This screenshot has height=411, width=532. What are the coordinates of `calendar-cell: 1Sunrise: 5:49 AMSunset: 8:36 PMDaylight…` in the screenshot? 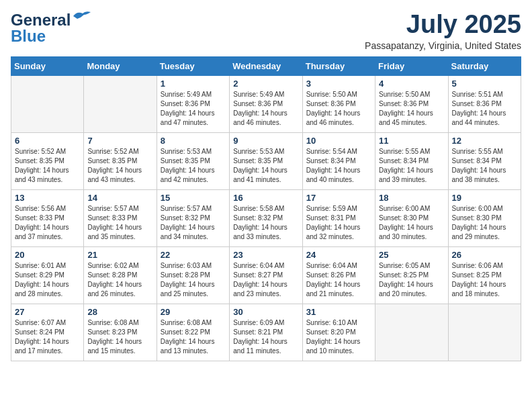 It's located at (193, 103).